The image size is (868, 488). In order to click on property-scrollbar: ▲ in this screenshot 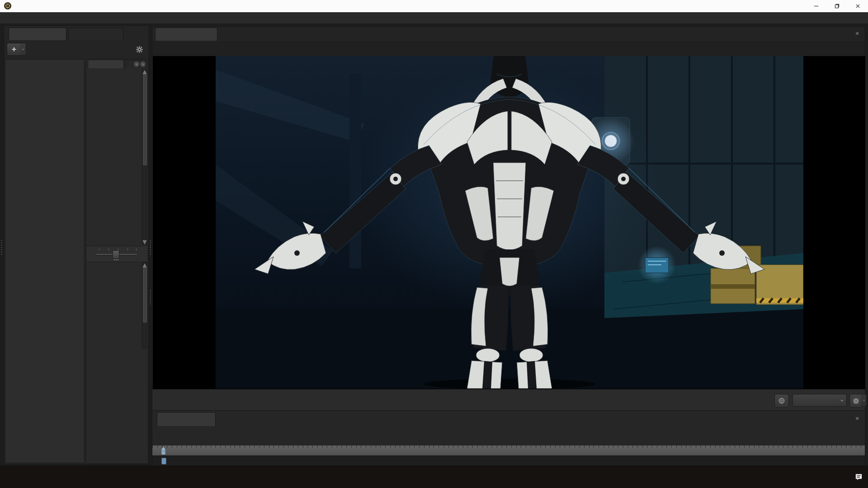, I will do `click(145, 305)`.